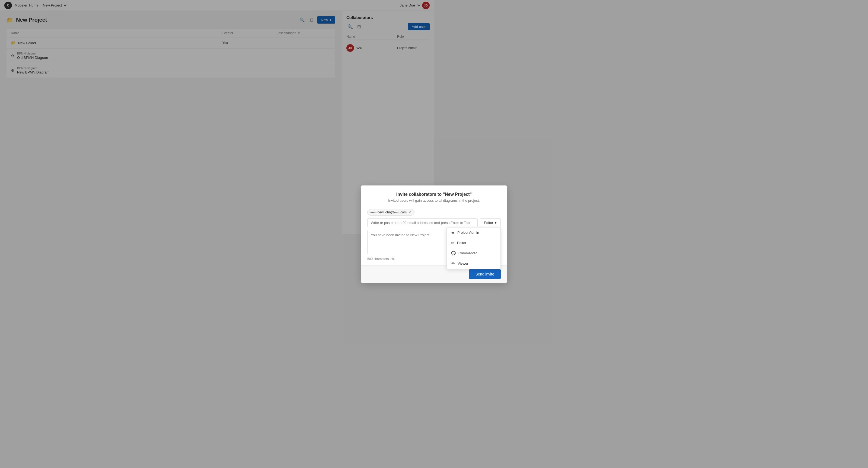  What do you see at coordinates (391, 212) in the screenshot?
I see `email-tag: ········dev+john@······.com ✕` at bounding box center [391, 212].